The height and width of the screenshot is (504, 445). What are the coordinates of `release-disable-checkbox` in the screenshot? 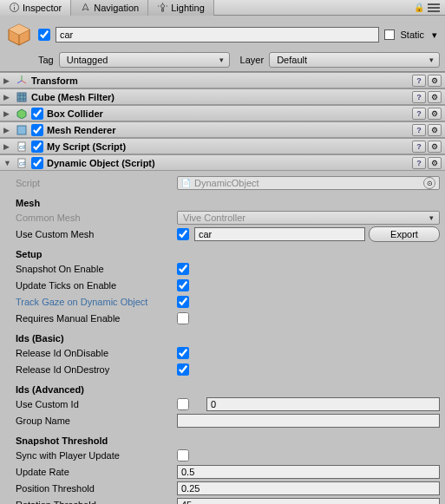 It's located at (183, 353).